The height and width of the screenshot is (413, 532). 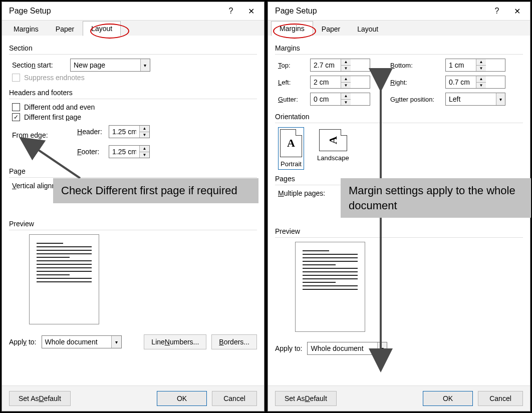 What do you see at coordinates (16, 107) in the screenshot?
I see `checkbox-box` at bounding box center [16, 107].